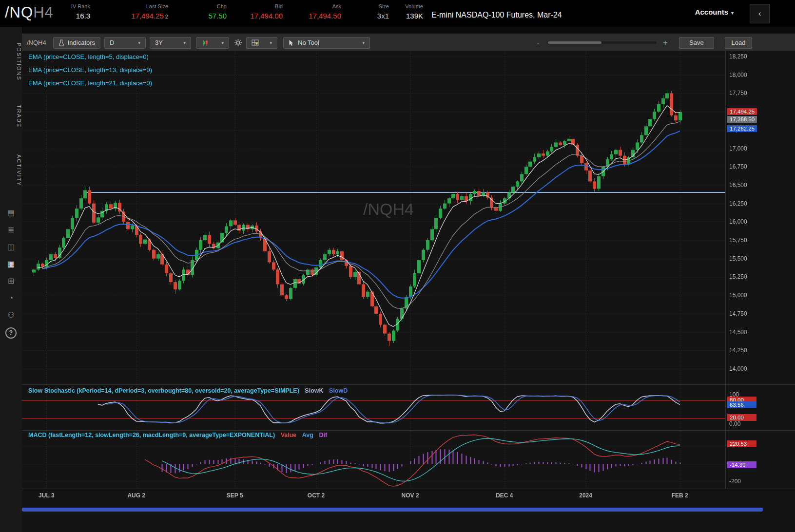 This screenshot has width=795, height=532. I want to click on left-sidebar: POSITIONSTRADEACTIVITY ▤≣◫▦⊞◔⚇?, so click(11, 280).